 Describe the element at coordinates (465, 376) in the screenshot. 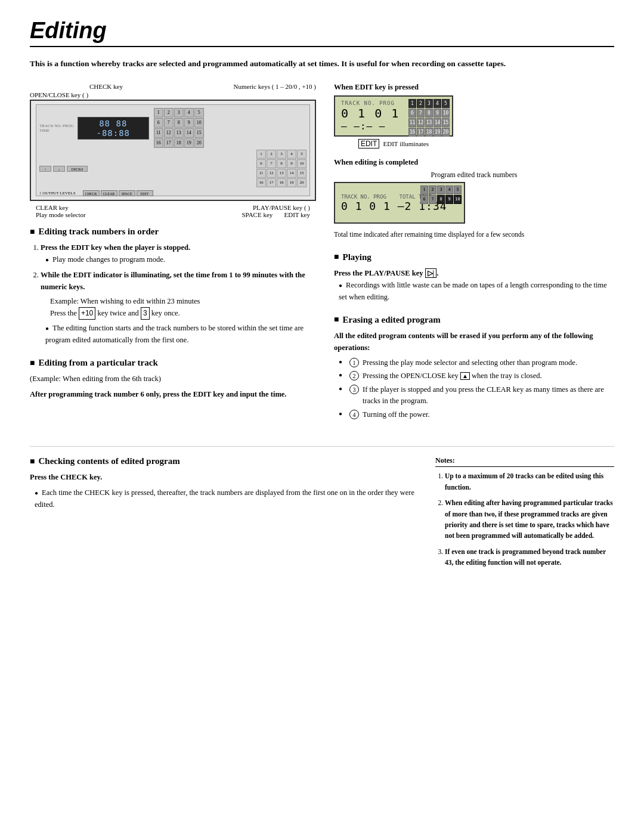

I see `open-close-icon: ▲` at that location.